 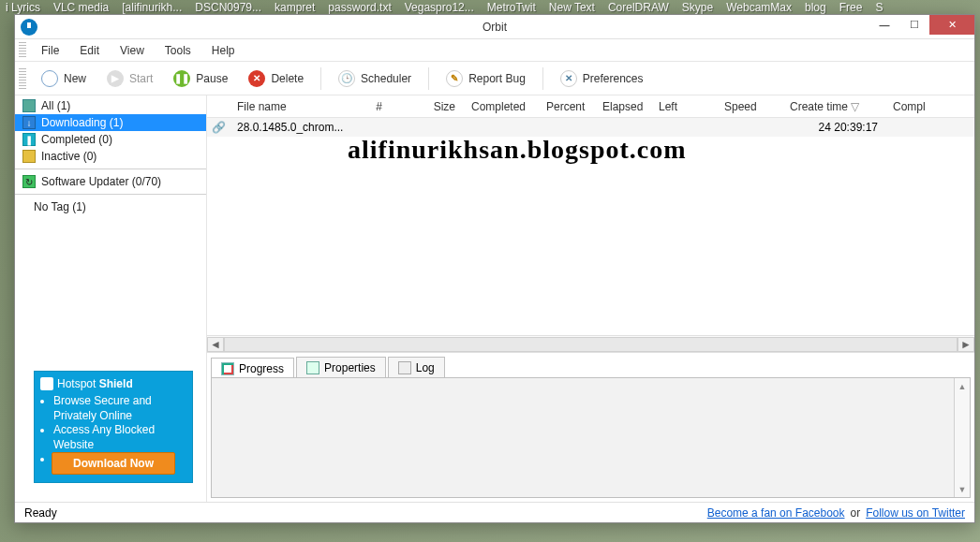 What do you see at coordinates (229, 7) in the screenshot?
I see `taskbar-item: DSCN0979...` at bounding box center [229, 7].